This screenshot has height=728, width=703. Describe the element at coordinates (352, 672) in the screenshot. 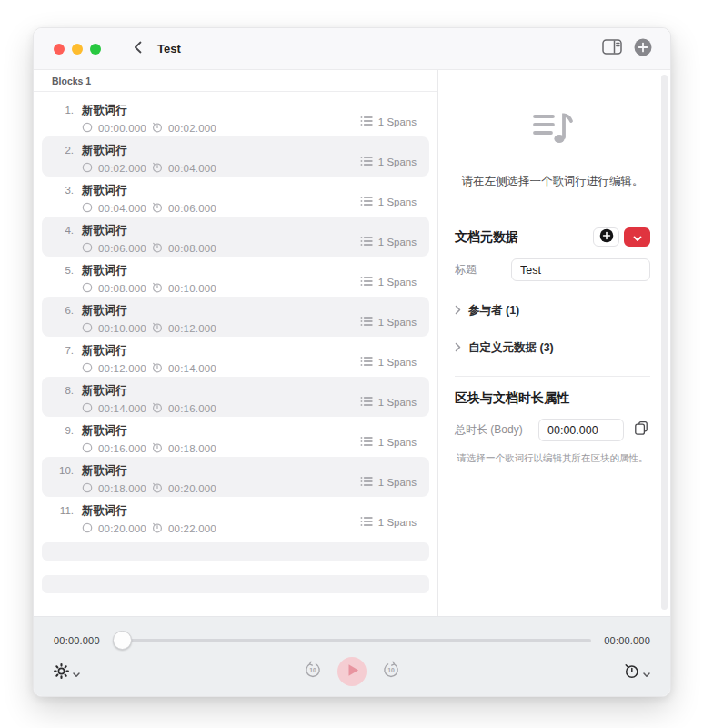

I see `play-button` at that location.